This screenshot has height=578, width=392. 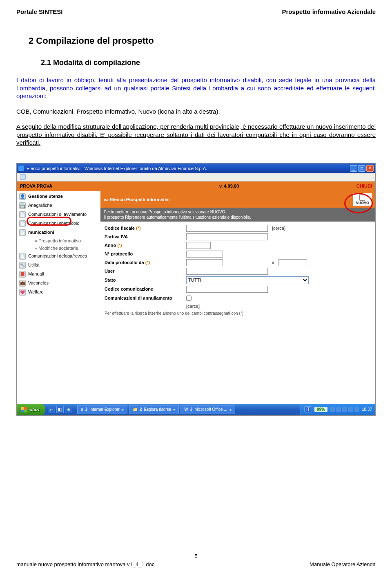 I want to click on sidebar-item-utilita: 🔧Utilità, so click(x=59, y=265).